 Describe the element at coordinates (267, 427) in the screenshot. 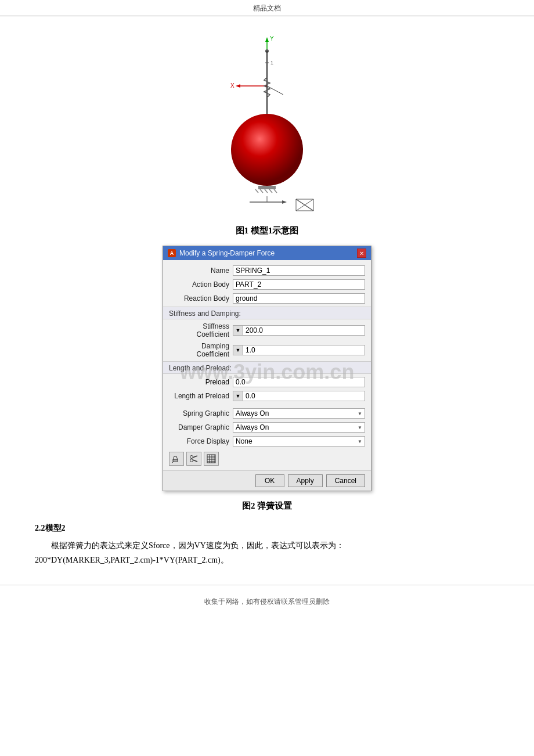

I see `damper-graphic-row: Damper Graphic Always On ▼` at that location.